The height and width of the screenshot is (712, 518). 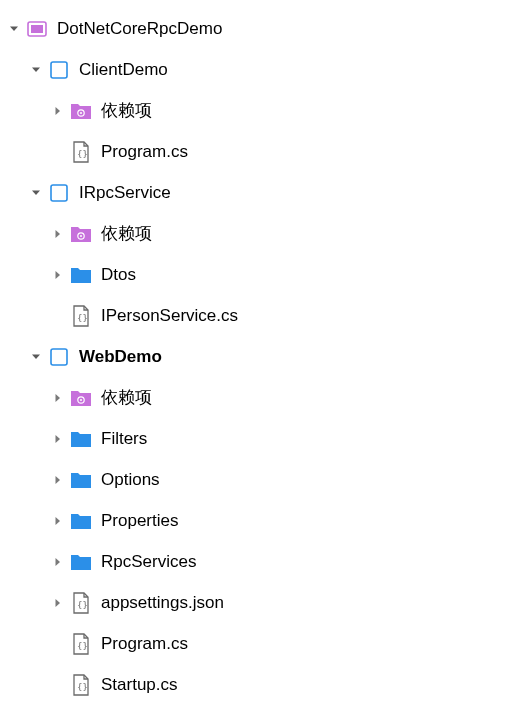 I want to click on solution-icon, so click(x=37, y=29).